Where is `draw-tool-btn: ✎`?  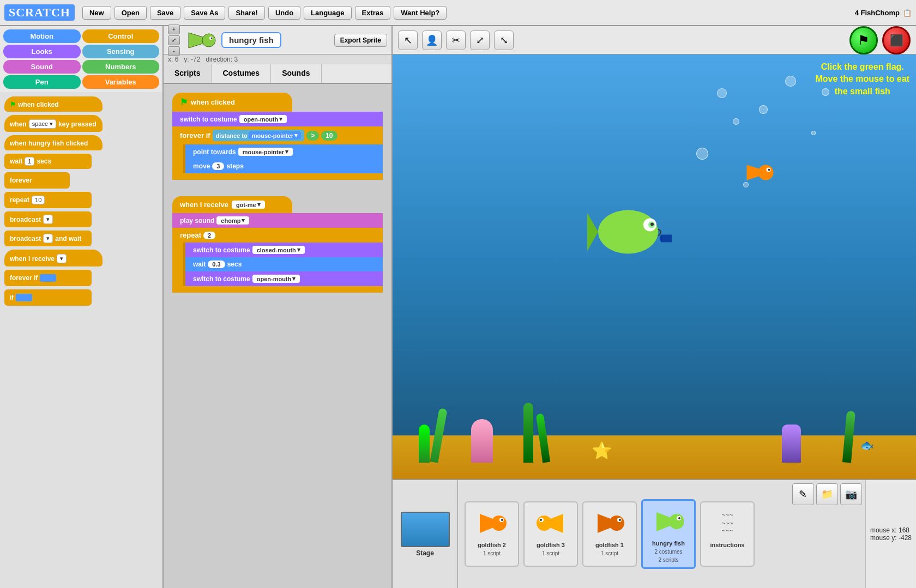
draw-tool-btn: ✎ is located at coordinates (803, 494).